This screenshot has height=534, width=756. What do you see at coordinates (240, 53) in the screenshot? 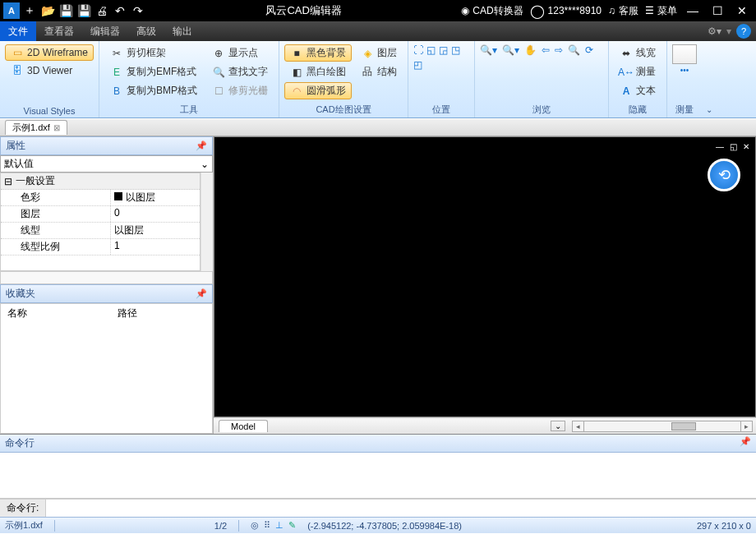
I see `show-point-button: ⊕显示点` at bounding box center [240, 53].